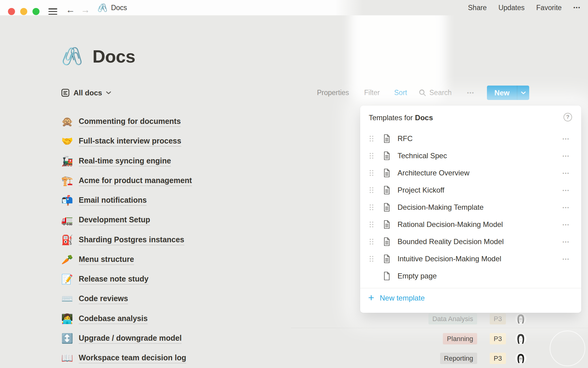  What do you see at coordinates (459, 358) in the screenshot?
I see `category-tag: Reporting` at bounding box center [459, 358].